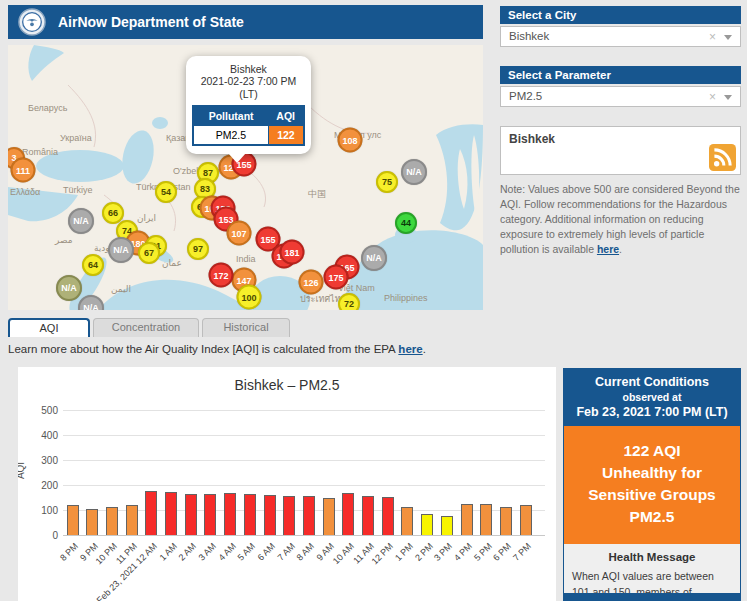 The image size is (747, 601). Describe the element at coordinates (25, 192) in the screenshot. I see `map-label: Ελλάδα` at that location.